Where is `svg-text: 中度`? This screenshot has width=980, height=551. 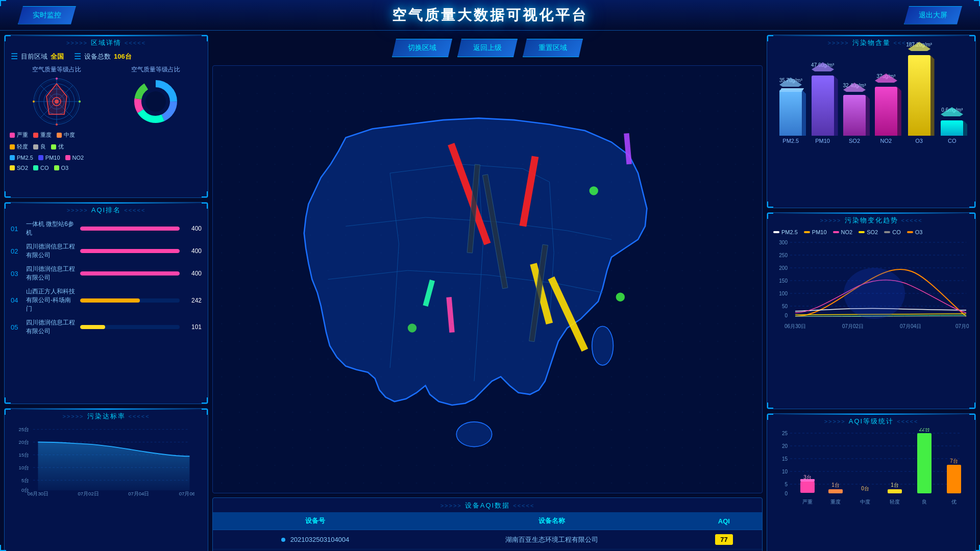
svg-text: 中度 is located at coordinates (865, 502).